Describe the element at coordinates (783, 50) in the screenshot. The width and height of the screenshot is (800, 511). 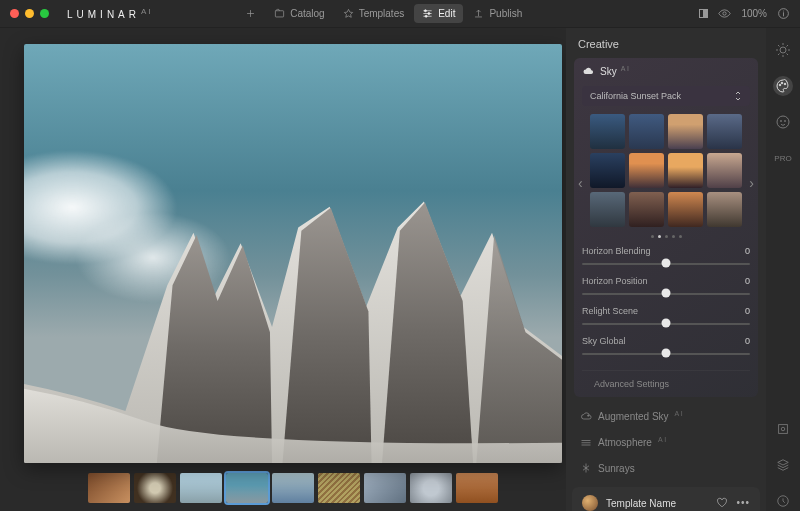
I see `sun-icon` at that location.